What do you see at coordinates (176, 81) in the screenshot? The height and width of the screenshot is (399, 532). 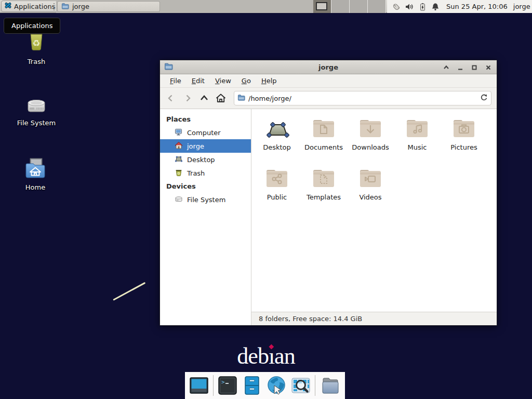 I see `menu-file: File` at bounding box center [176, 81].